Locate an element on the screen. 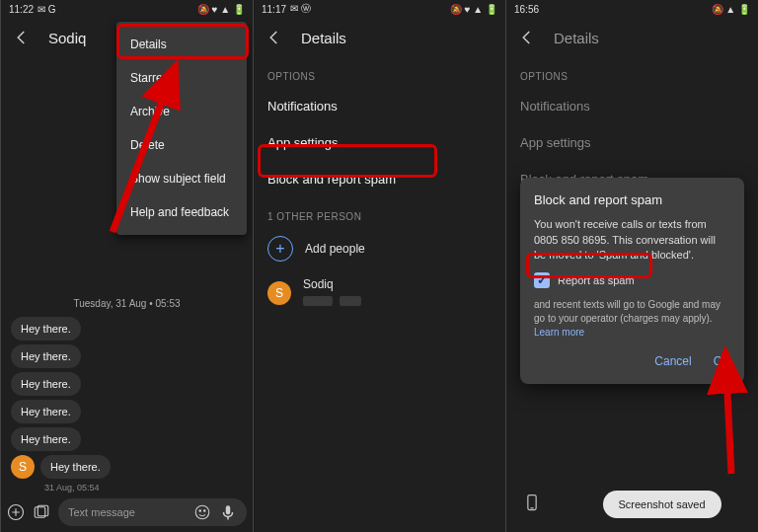 The height and width of the screenshot is (532, 758). status-bar: 11:17 ✉ ⓦ 🔕 ♥ ▲ 🔋 is located at coordinates (379, 9).